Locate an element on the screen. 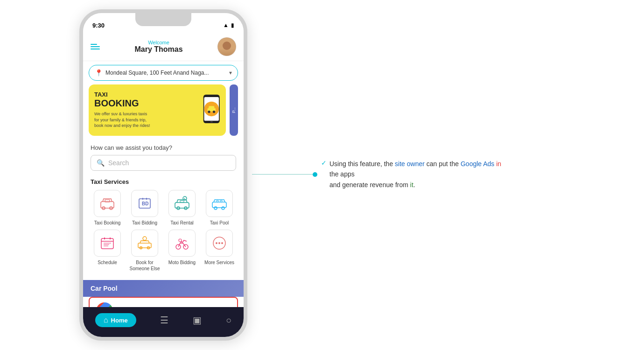  bottom-navigation: ⌂ Home ☰ ▣ ○ is located at coordinates (163, 322).